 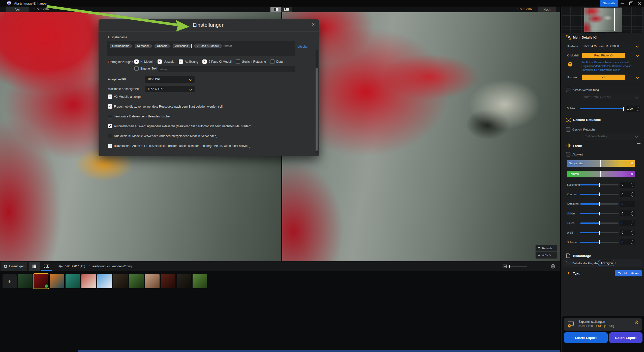 I want to click on zoom-control: 43%, so click(x=546, y=255).